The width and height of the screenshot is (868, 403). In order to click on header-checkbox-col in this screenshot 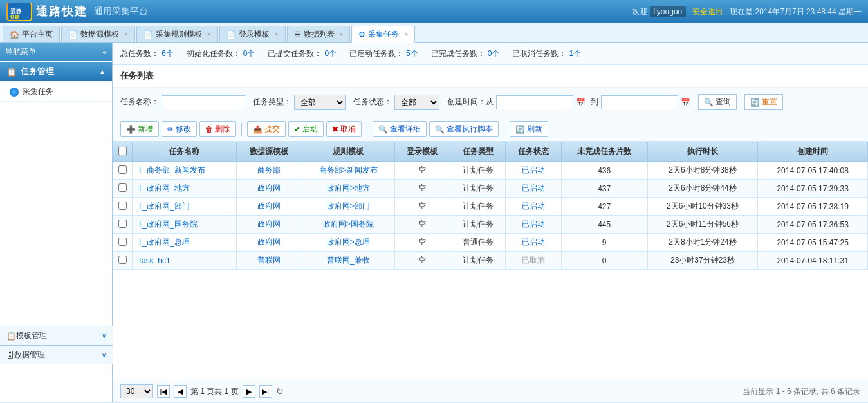, I will do `click(123, 152)`.